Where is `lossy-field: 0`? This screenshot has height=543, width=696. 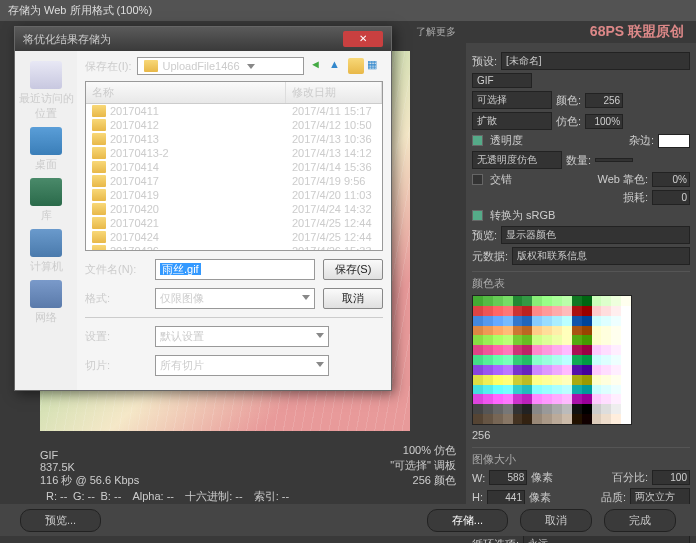 lossy-field: 0 is located at coordinates (671, 198).